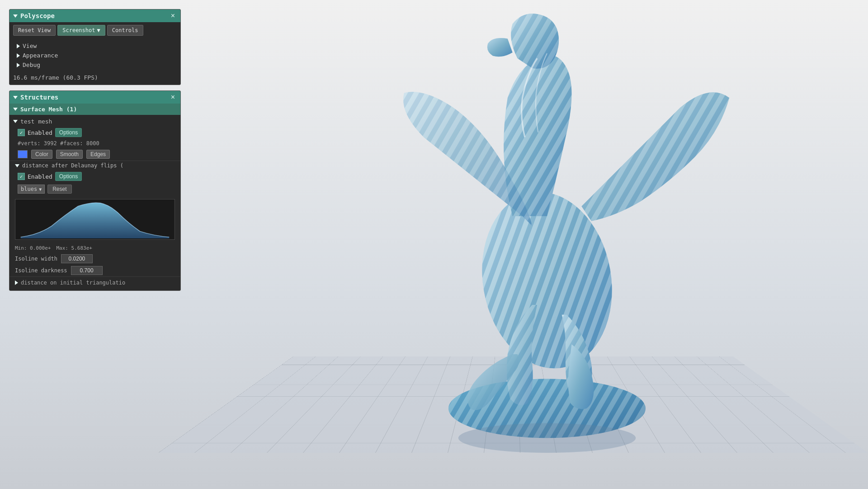  What do you see at coordinates (42, 154) in the screenshot?
I see `color-button: Color` at bounding box center [42, 154].